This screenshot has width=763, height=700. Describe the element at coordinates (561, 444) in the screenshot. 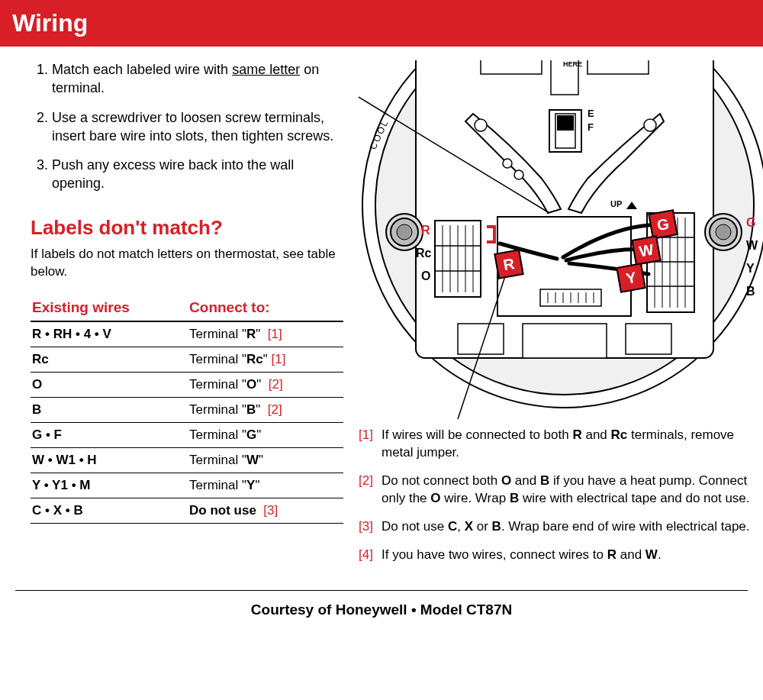

I see `footnote-1: [1] If wires will be connected to both R…` at that location.